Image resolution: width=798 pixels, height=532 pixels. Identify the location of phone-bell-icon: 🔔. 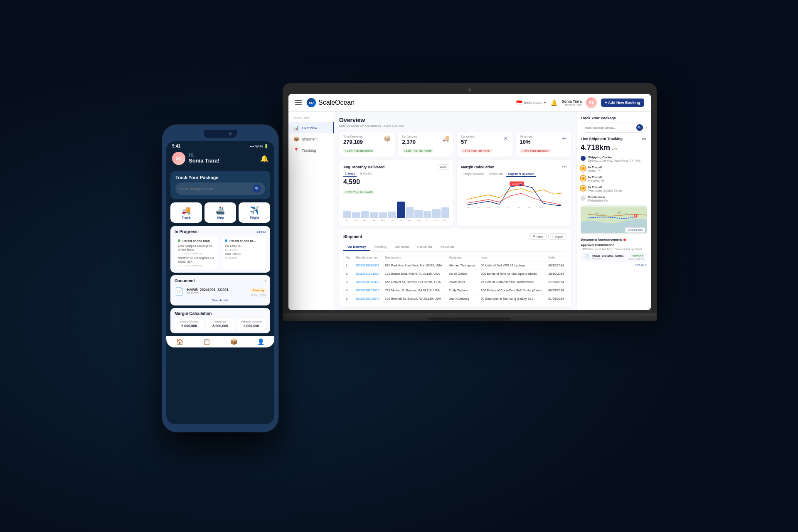
(264, 159).